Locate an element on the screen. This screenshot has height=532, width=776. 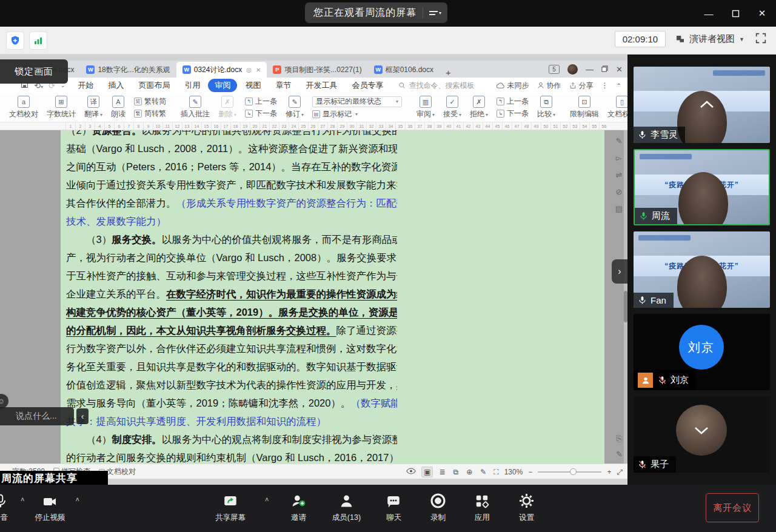
mute-button: 静音 is located at coordinates (10, 508).